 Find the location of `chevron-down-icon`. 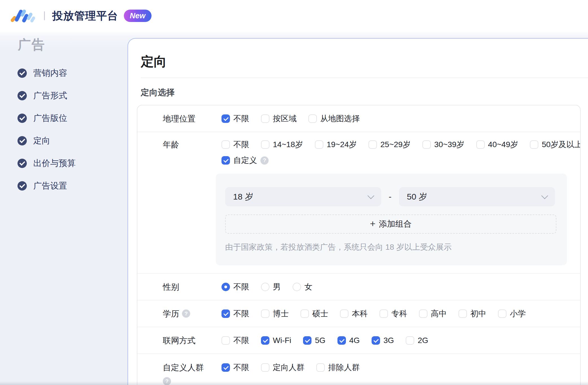

chevron-down-icon is located at coordinates (371, 196).